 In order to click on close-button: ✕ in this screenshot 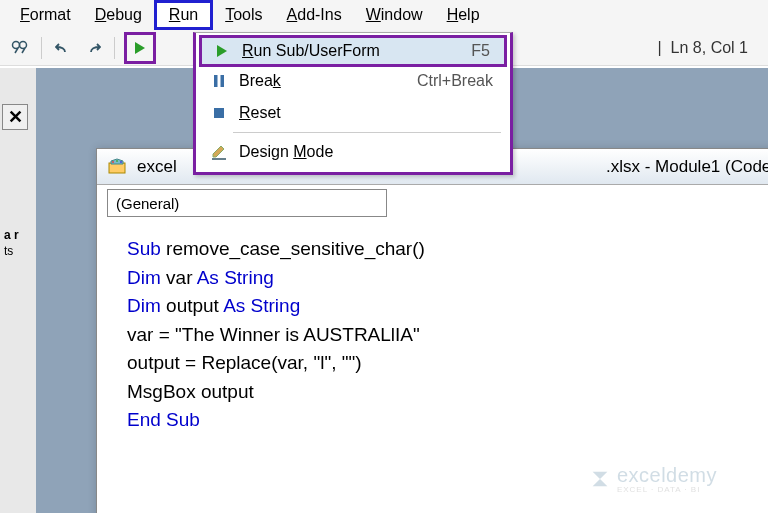, I will do `click(15, 117)`.